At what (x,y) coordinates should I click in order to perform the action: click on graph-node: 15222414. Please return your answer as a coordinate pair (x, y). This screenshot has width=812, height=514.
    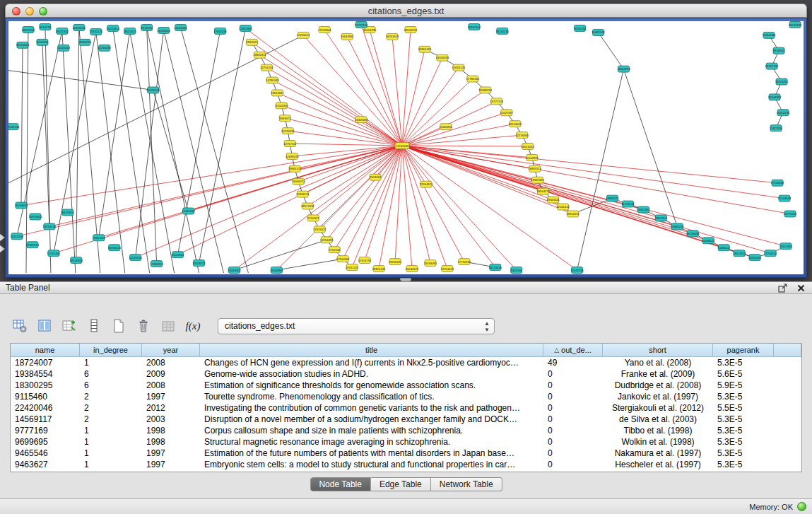
    Looking at the image, I should click on (113, 28).